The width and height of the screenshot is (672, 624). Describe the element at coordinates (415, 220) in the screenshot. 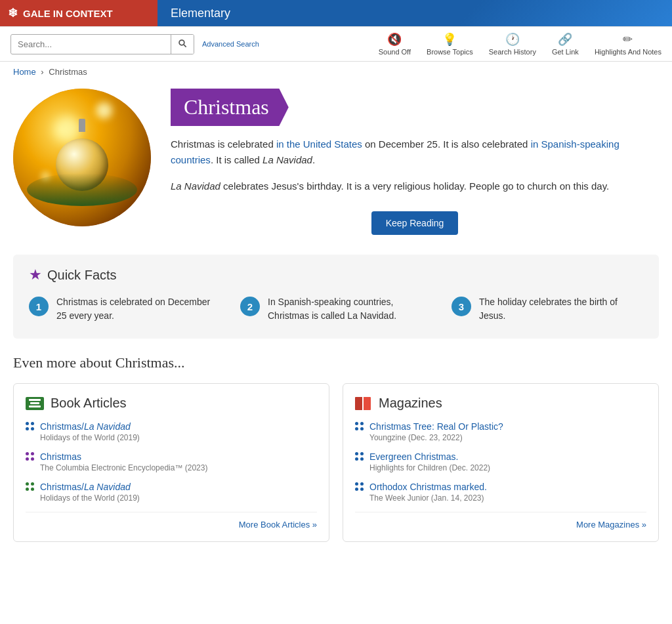

I see `keep-reading-wrapper: Keep Reading` at that location.